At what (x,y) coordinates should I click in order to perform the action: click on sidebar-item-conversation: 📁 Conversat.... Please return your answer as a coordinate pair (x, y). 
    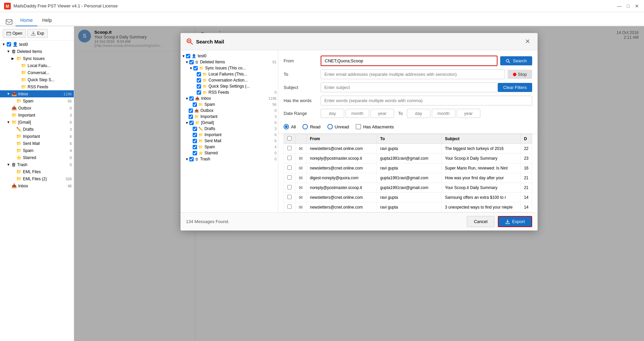
    Looking at the image, I should click on (37, 73).